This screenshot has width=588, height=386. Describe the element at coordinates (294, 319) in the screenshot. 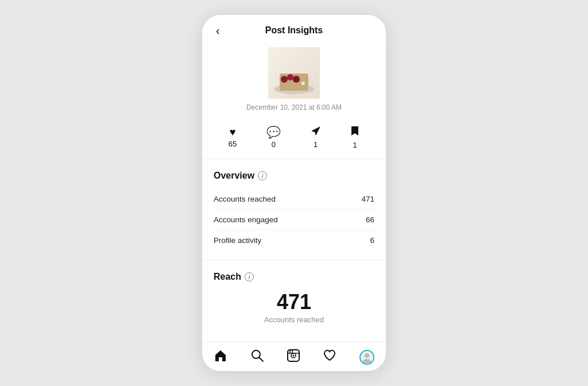

I see `reach-label: Accounts reached` at that location.